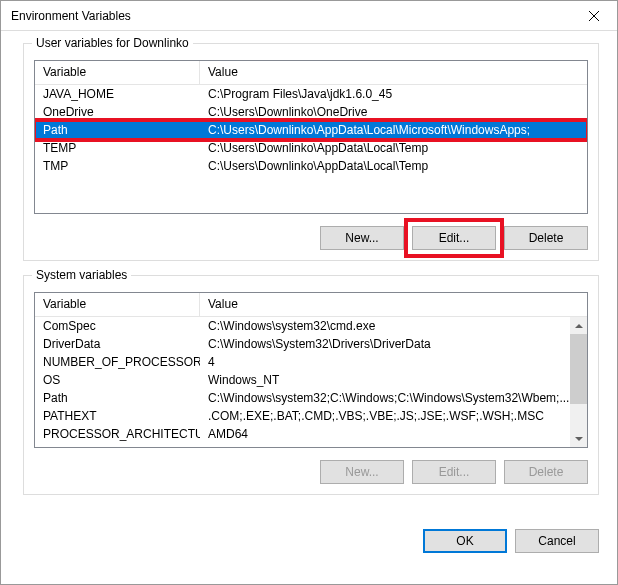 Image resolution: width=618 pixels, height=585 pixels. Describe the element at coordinates (311, 148) in the screenshot. I see `table-row: TEMP C:\Users\Downlinko\AppData\Local\Te…` at that location.